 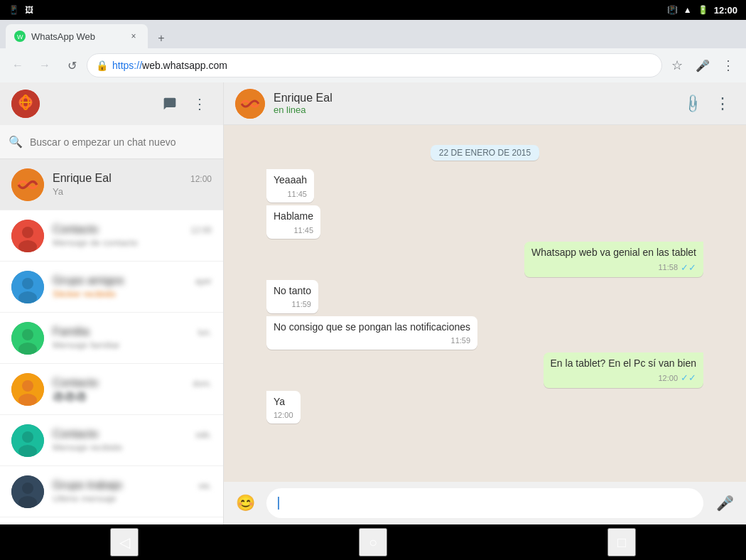 What do you see at coordinates (382, 65) in the screenshot?
I see `url-text: https://web.whatsapp.com` at bounding box center [382, 65].